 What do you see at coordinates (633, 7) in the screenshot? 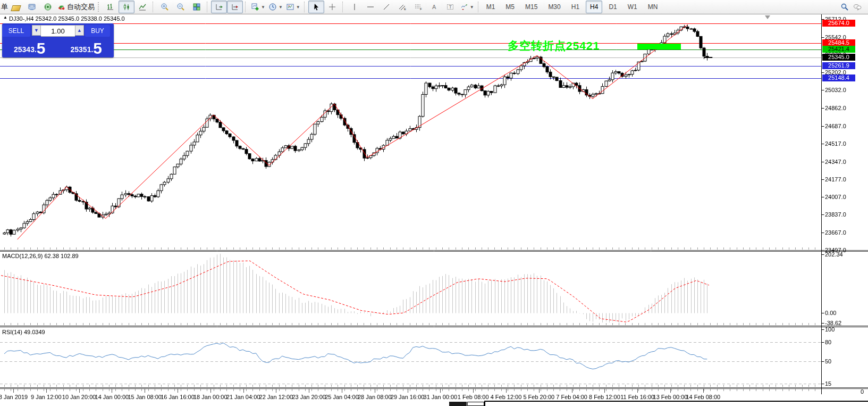
I see `timeframe-w1-button: W1` at bounding box center [633, 7].